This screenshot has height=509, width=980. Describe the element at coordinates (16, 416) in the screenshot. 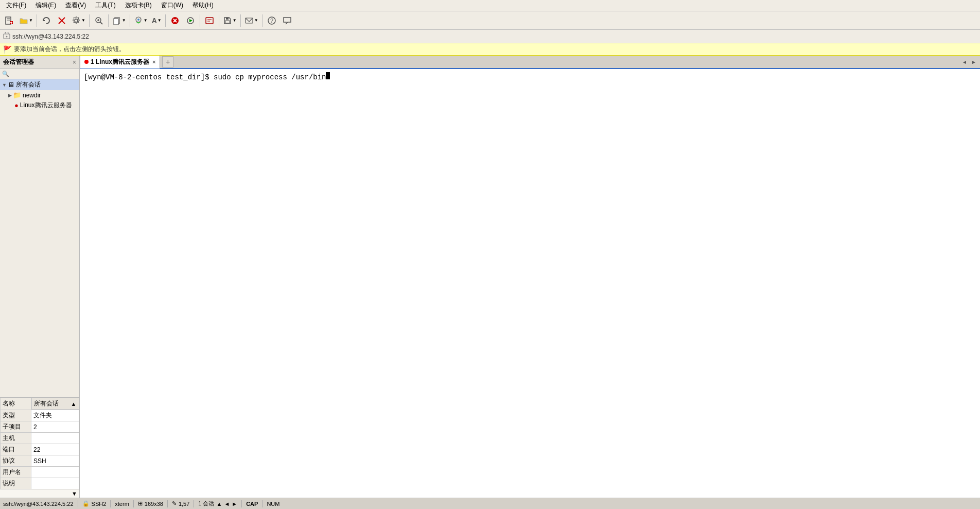

I see `prop-key-type: 类型` at that location.